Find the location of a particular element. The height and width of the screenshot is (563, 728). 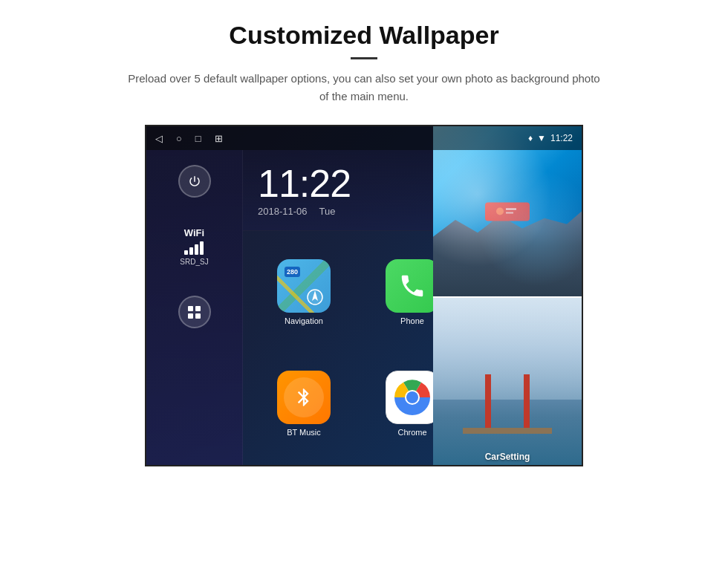

thumb-bridge-bg: CarSetting is located at coordinates (507, 382).